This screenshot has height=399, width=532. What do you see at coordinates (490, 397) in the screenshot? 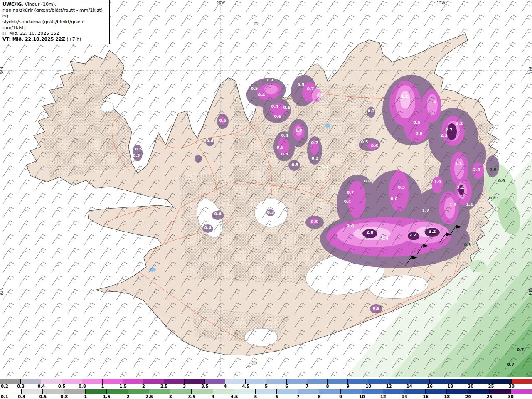
I see `scale-label: 25` at bounding box center [490, 397].